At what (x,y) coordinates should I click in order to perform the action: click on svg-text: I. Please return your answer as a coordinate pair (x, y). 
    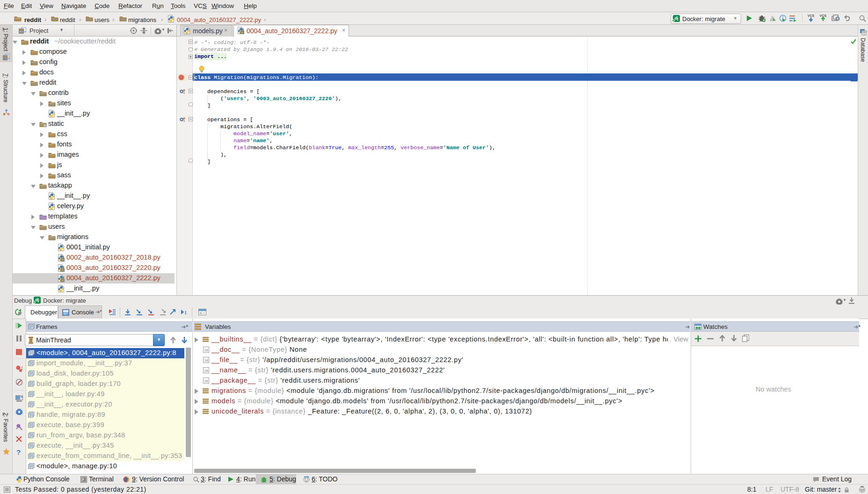
    Looking at the image, I should click on (185, 312).